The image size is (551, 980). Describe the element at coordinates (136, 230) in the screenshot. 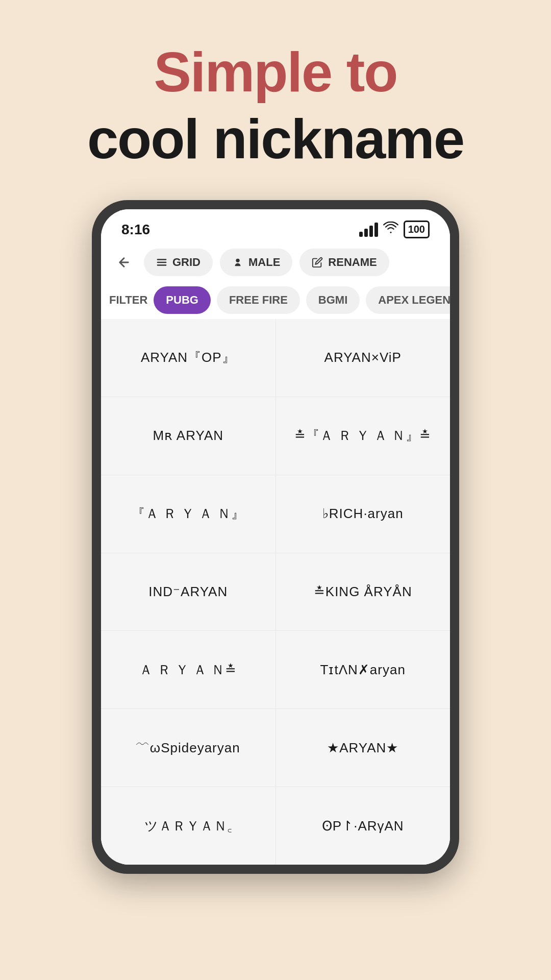

I see `status-time: 8:16` at that location.